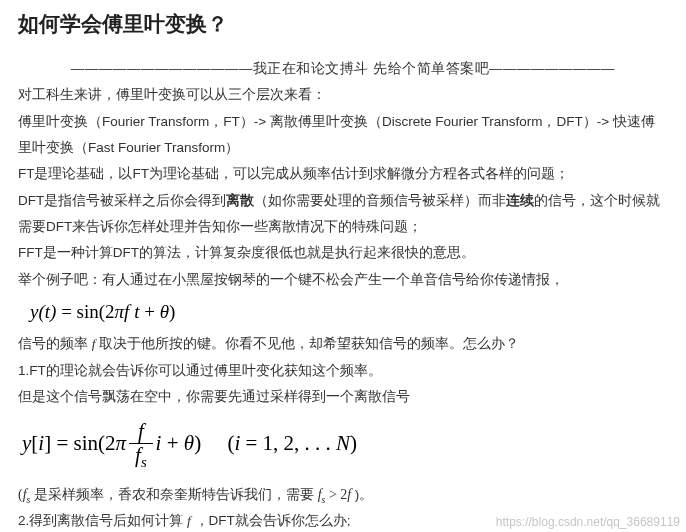 The width and height of the screenshot is (686, 532). Describe the element at coordinates (343, 445) in the screenshot. I see `formula-yi: y[i] = sin(2πffsi + θ) (i = 1, 2, . . . …` at that location.